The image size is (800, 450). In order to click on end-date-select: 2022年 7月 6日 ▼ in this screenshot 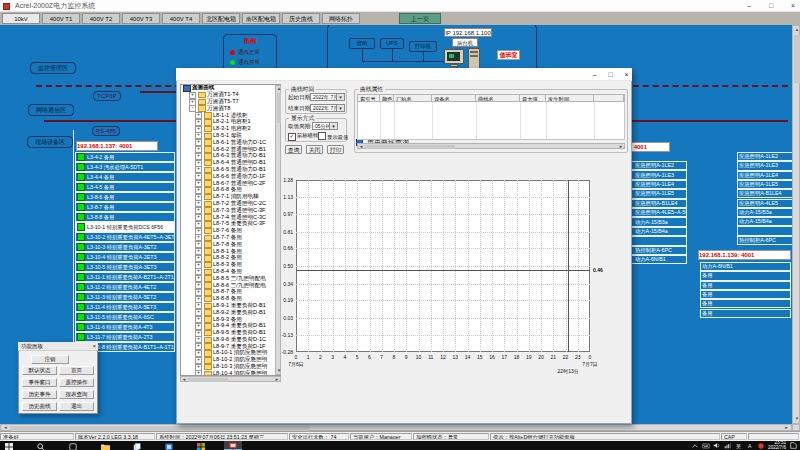, I will do `click(328, 108)`.